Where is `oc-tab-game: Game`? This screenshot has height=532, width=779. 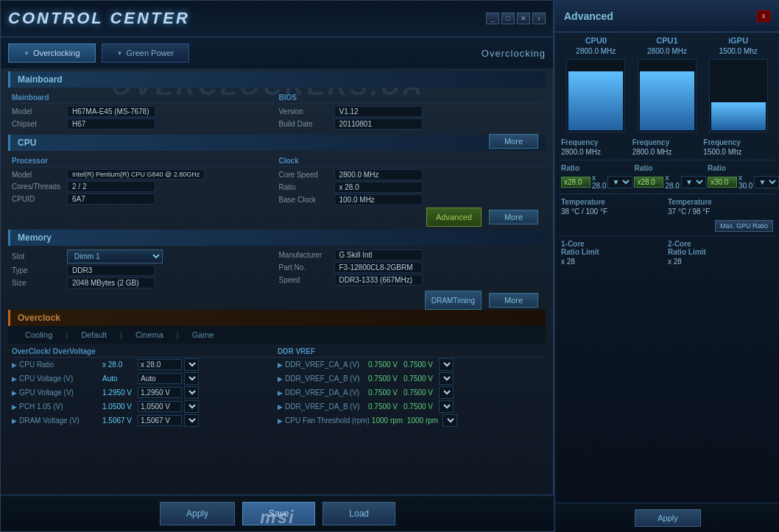
oc-tab-game: Game is located at coordinates (203, 335).